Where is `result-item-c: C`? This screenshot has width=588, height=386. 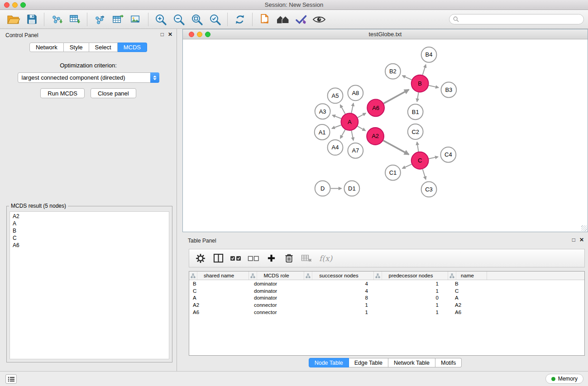 result-item-c: C is located at coordinates (90, 238).